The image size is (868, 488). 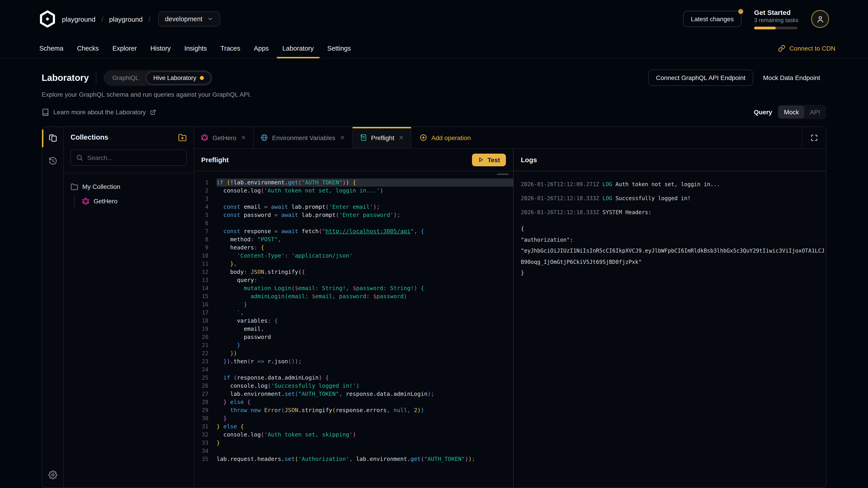 I want to click on nav-item-explorer: Explorer, so click(x=125, y=48).